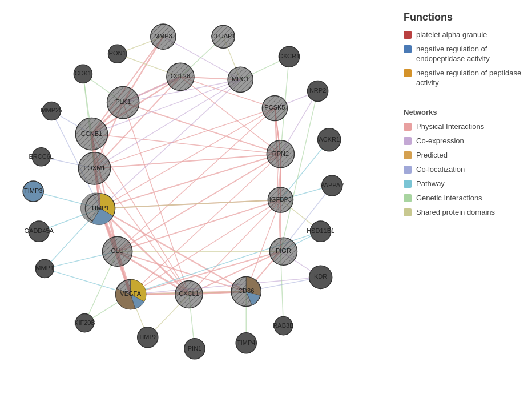 This screenshot has width=532, height=394. What do you see at coordinates (189, 294) in the screenshot?
I see `label-CXCL1: CXCL1` at bounding box center [189, 294].